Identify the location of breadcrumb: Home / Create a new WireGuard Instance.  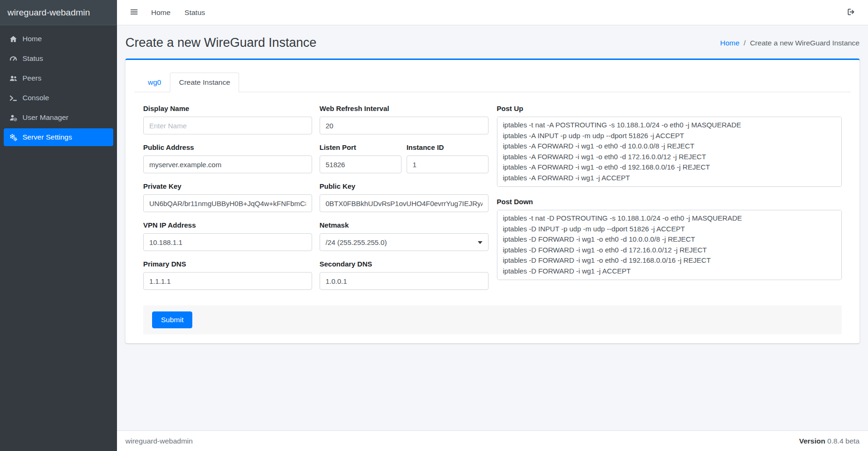
(790, 43).